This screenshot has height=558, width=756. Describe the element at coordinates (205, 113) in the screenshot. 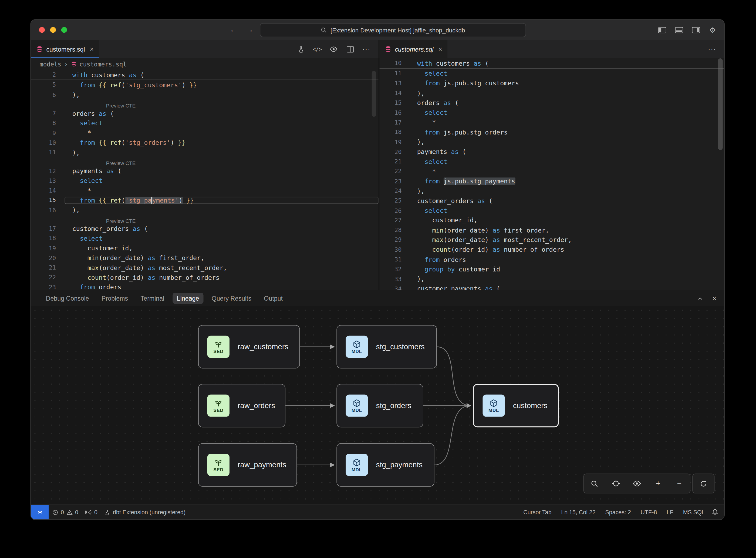

I see `code-line: 7orders as (` at that location.